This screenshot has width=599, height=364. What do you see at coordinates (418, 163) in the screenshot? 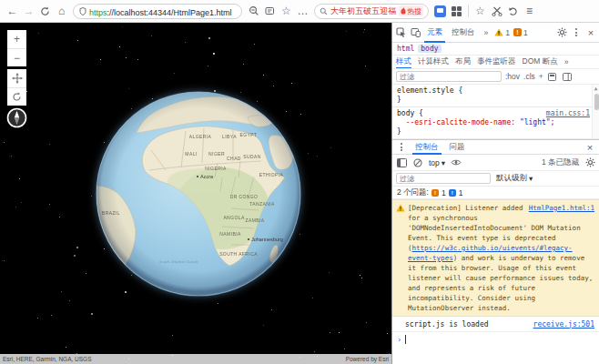
I see `clear-console-icon` at bounding box center [418, 163].